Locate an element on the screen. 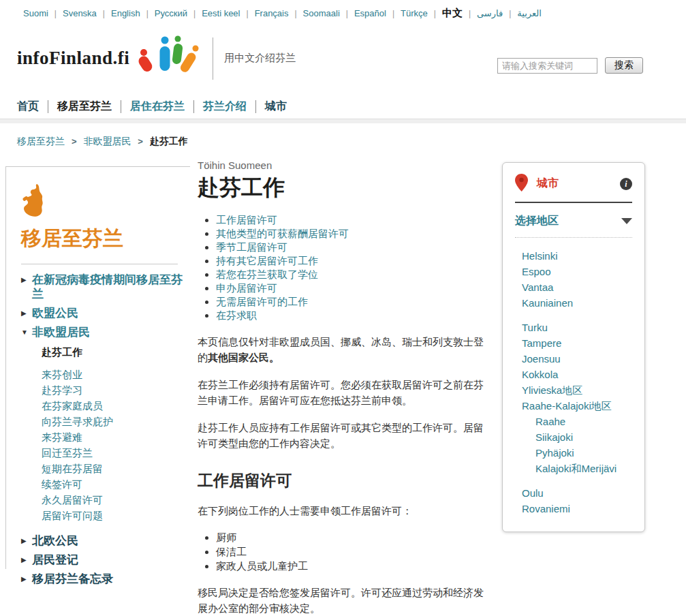 This screenshot has height=616, width=686. sidebar-subitem-link: 短期在芬居留 is located at coordinates (72, 469).